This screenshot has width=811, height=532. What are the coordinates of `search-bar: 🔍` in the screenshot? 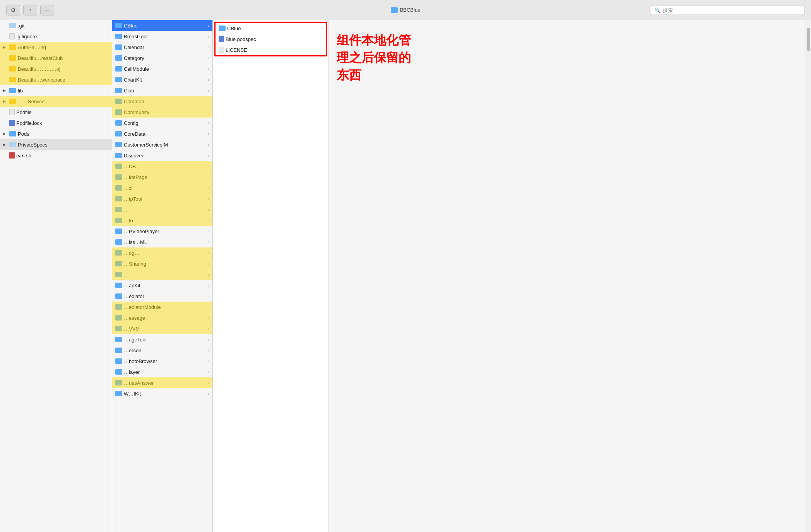 It's located at (727, 10).